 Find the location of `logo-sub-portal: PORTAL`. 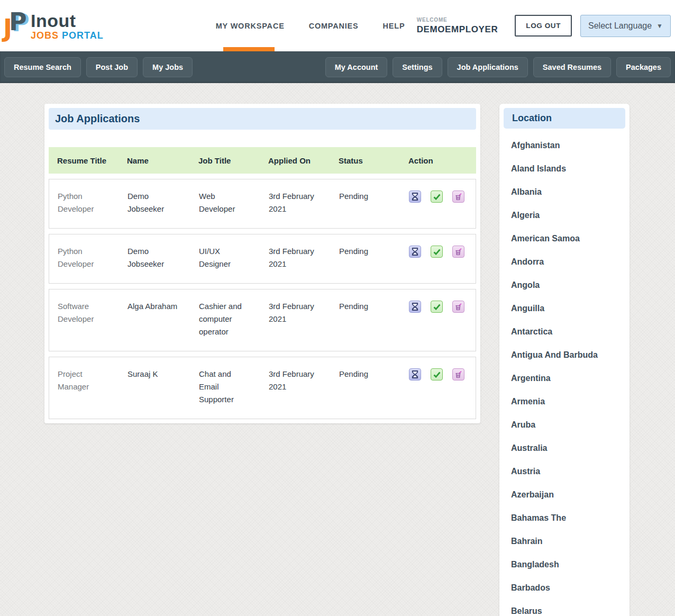

logo-sub-portal: PORTAL is located at coordinates (83, 35).